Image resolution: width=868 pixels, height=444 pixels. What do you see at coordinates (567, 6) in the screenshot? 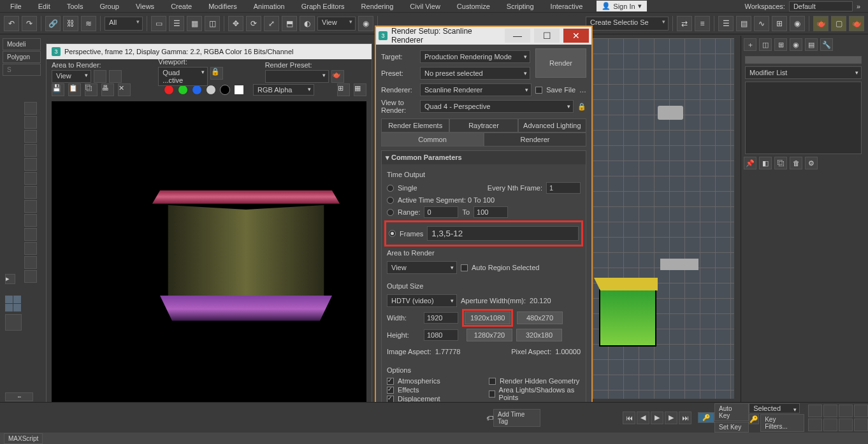
I see `menu-interactive: Interactive` at bounding box center [567, 6].